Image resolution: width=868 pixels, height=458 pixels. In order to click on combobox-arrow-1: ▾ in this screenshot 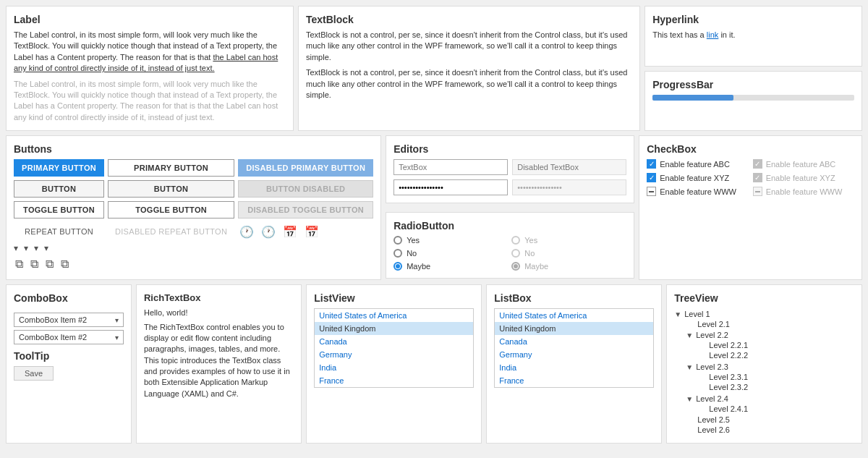, I will do `click(117, 320)`.